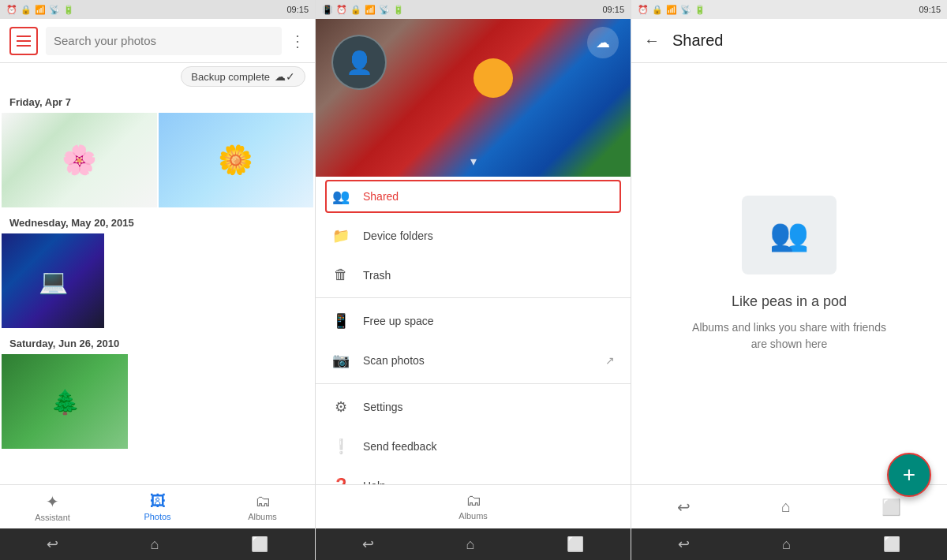 This screenshot has width=947, height=560. I want to click on back-nav-shared: ↩, so click(683, 507).